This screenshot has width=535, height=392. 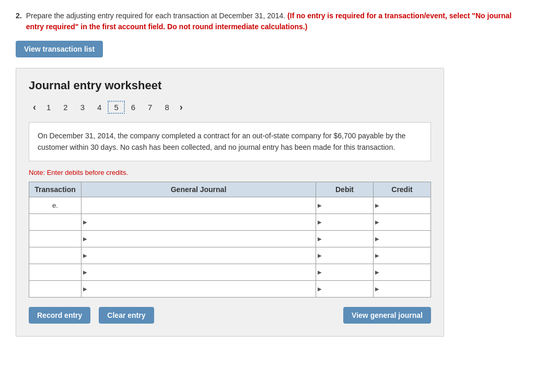 I want to click on table-row: e., so click(x=230, y=205).